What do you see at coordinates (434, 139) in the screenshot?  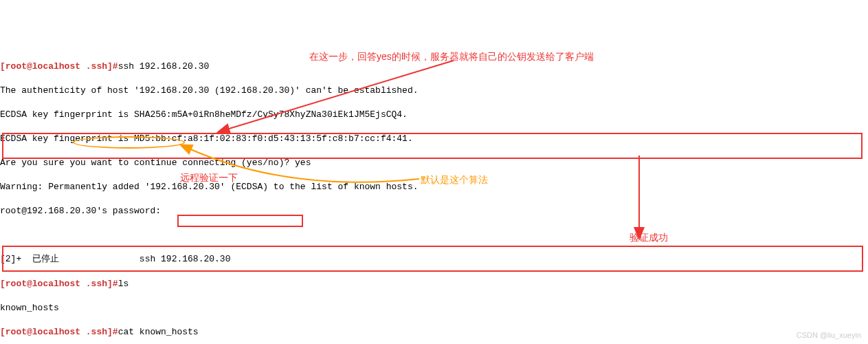 I see `output-line: ECDSA key fingerprint is MD5:bb:cf:a8:1f…` at bounding box center [434, 139].